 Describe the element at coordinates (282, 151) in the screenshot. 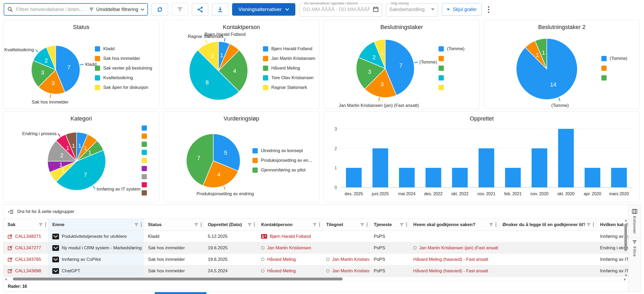

I see `legend-item: Utredning av konsept` at that location.